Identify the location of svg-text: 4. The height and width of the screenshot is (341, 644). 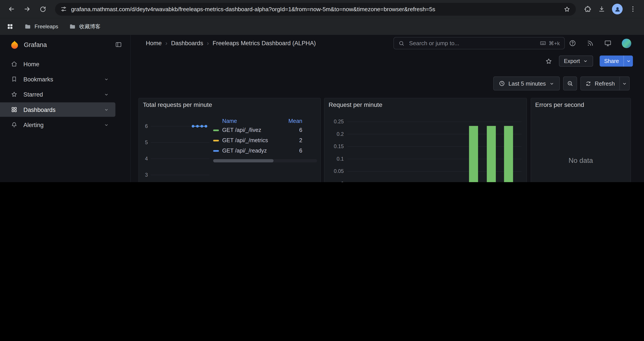
(146, 159).